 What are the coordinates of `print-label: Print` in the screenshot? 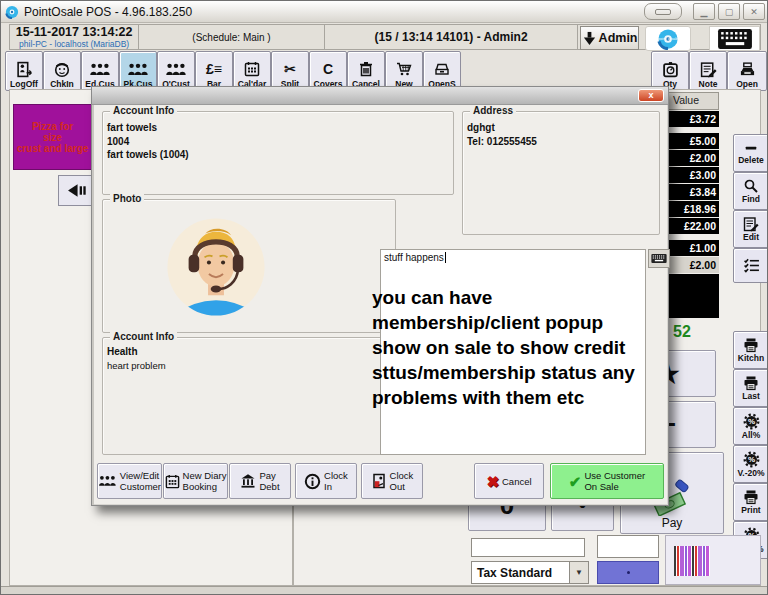 It's located at (750, 510).